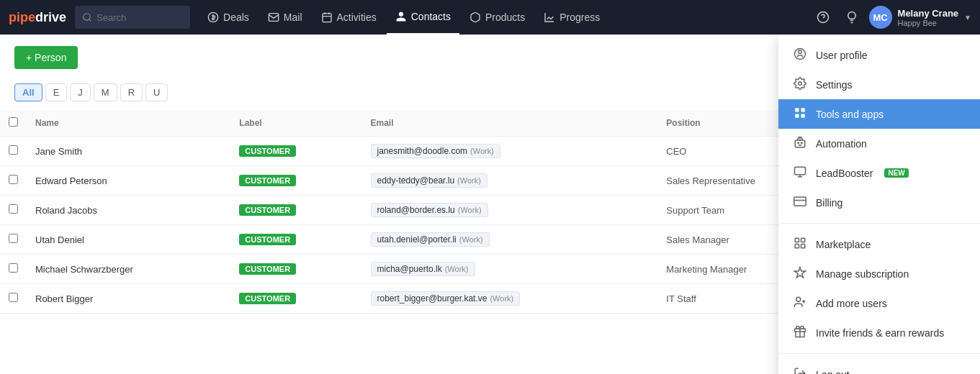  I want to click on avatar: MC, so click(881, 17).